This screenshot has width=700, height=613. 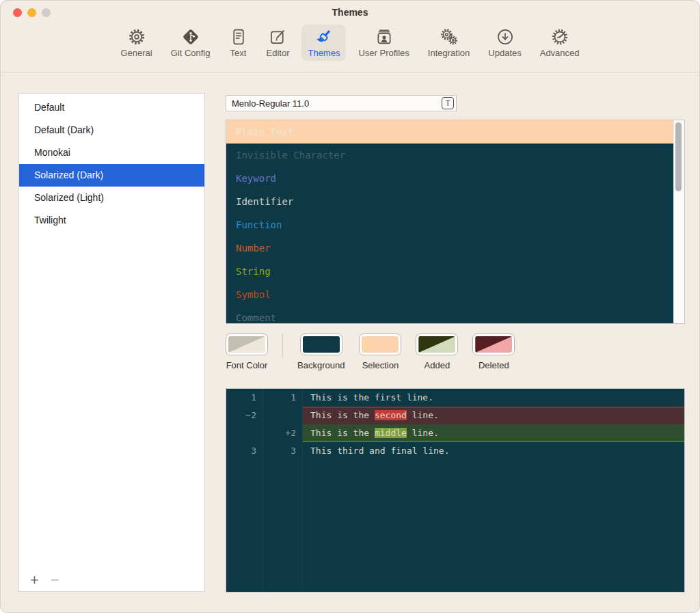 What do you see at coordinates (137, 37) in the screenshot?
I see `gear-icon` at bounding box center [137, 37].